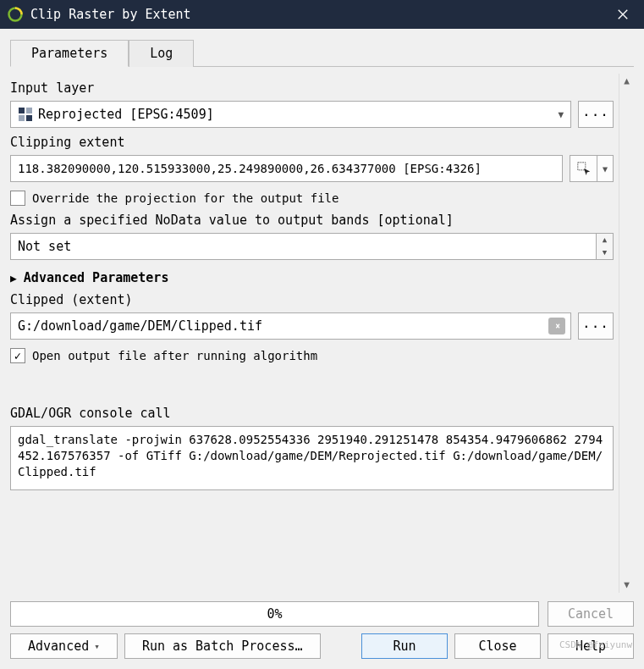 Image resolution: width=644 pixels, height=669 pixels. I want to click on override-projection-label: Override the projection for the output f…, so click(185, 198).